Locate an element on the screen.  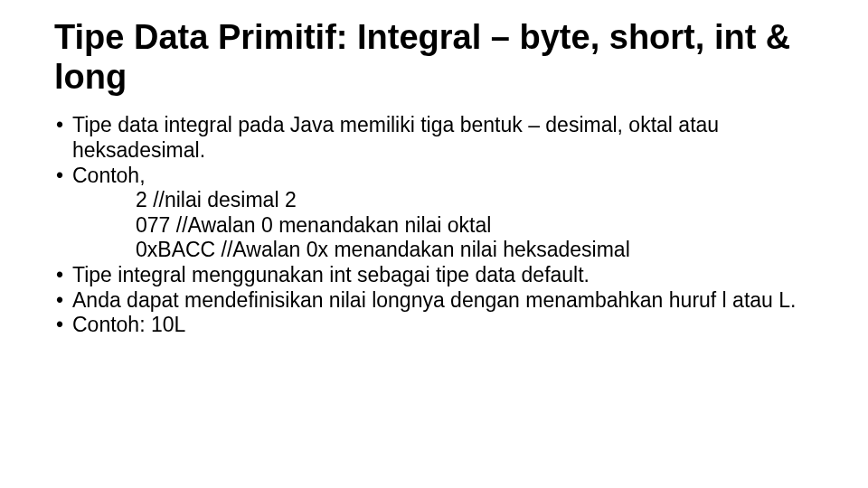
bullet-item: • Tipe integral menggunakan int sebagai … is located at coordinates (434, 276).